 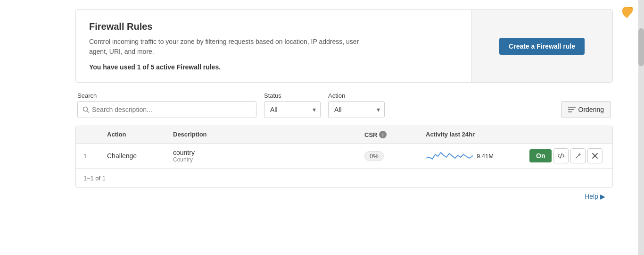 What do you see at coordinates (595, 196) in the screenshot?
I see `help-link: Help ▶` at bounding box center [595, 196].